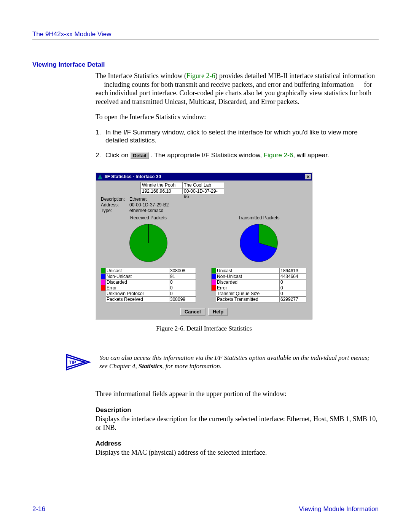 The height and width of the screenshot is (532, 411). What do you see at coordinates (39, 509) in the screenshot?
I see `page-number: 2-16` at bounding box center [39, 509].